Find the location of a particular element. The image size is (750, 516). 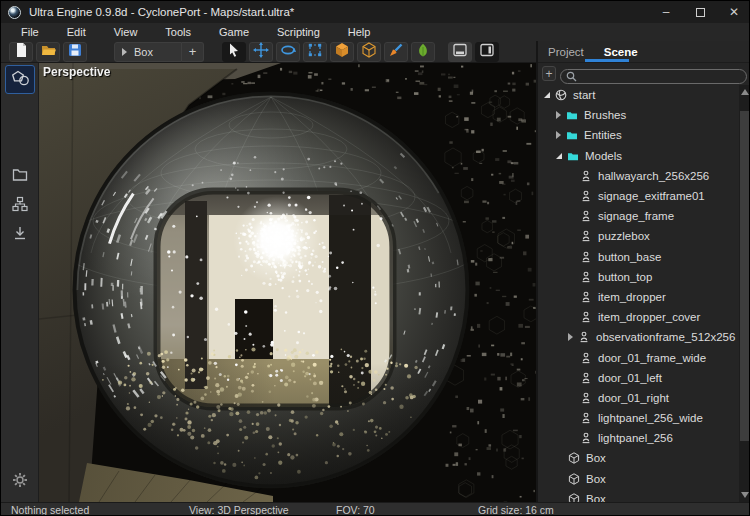

active-tab-underline is located at coordinates (607, 60).